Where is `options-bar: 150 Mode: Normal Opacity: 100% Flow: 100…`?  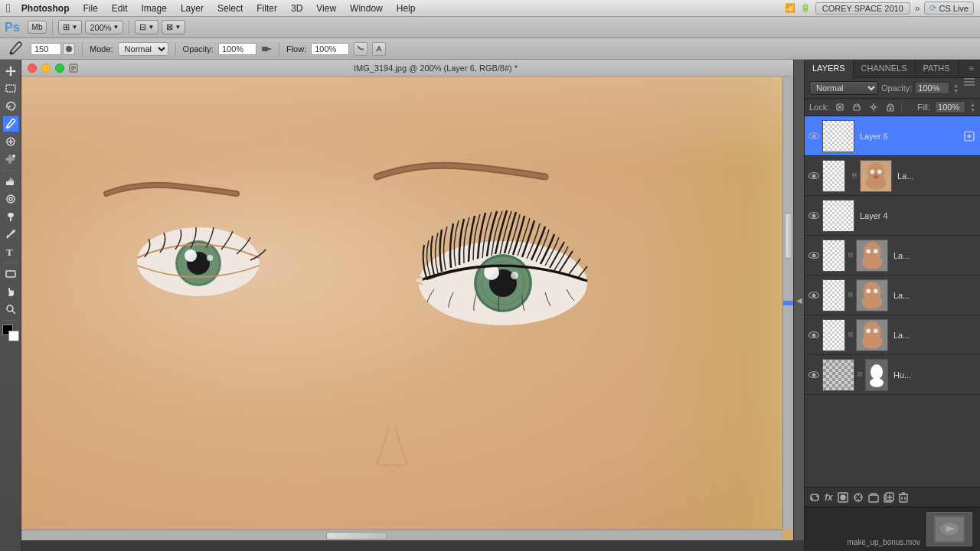 options-bar: 150 Mode: Normal Opacity: 100% Flow: 100… is located at coordinates (490, 49).